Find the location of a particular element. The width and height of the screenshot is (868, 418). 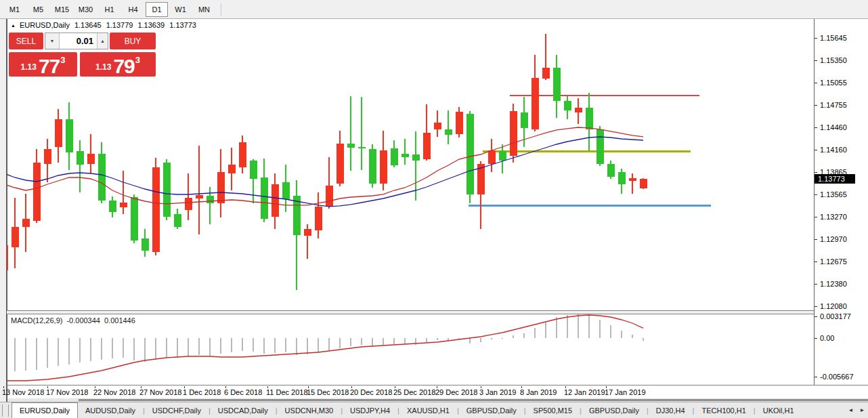

macd-signal-value: 0.001446 is located at coordinates (120, 320).